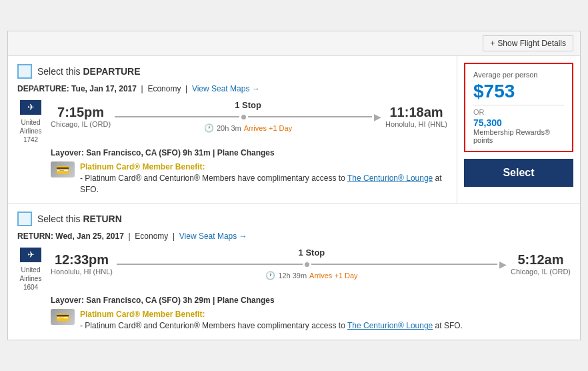 The height and width of the screenshot is (371, 588). I want to click on return-duration: 🕐 12h 39m Arrives +1 Day, so click(311, 276).